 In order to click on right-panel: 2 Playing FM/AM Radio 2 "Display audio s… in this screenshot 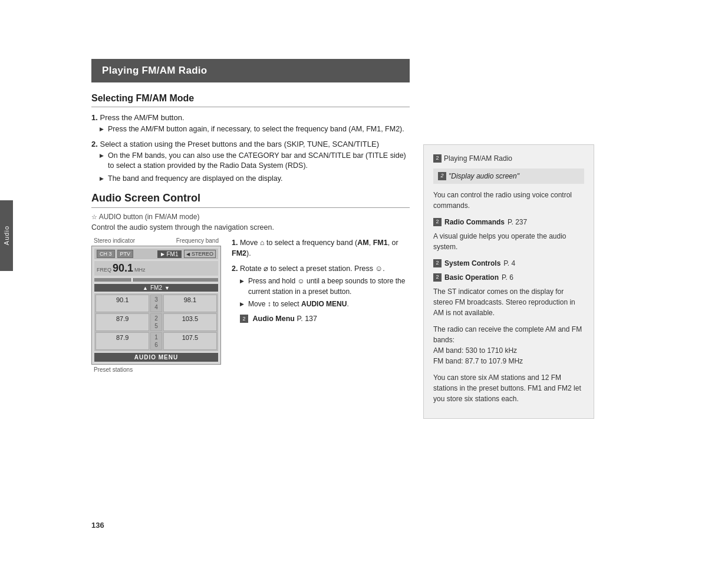, I will do `click(509, 282)`.